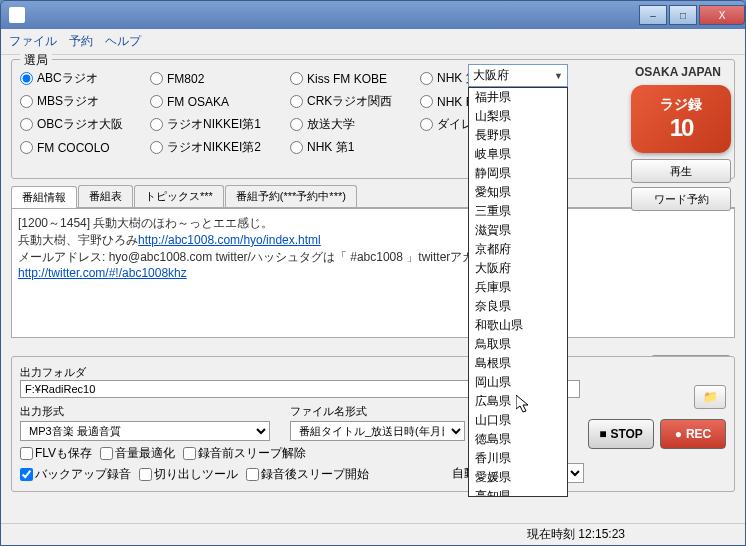  What do you see at coordinates (36, 60) in the screenshot?
I see `station-group-title: 選局` at bounding box center [36, 60].